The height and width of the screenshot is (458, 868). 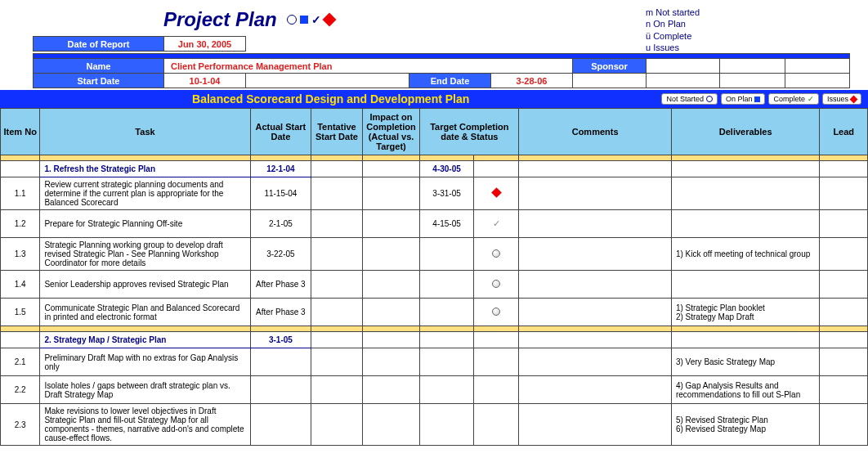 What do you see at coordinates (145, 224) in the screenshot?
I see `task-desc: Prepare for Strategic Planning Off-site` at bounding box center [145, 224].